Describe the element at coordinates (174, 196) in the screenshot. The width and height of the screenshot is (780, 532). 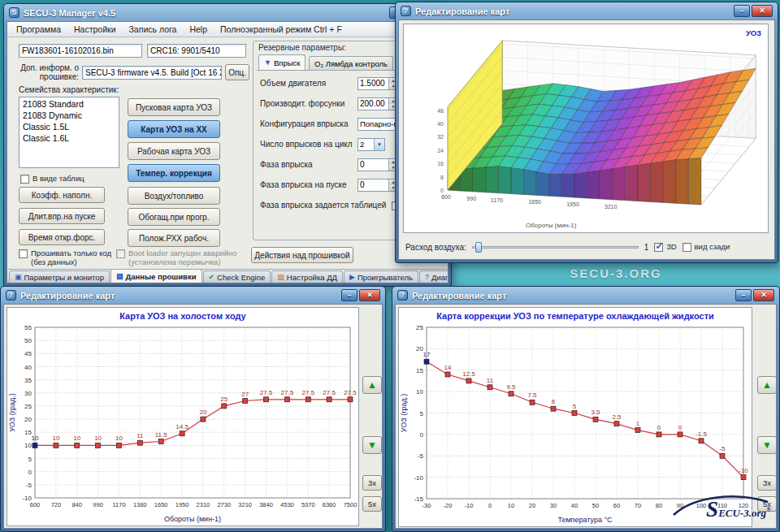
I see `air-fuel-button: Воздух/топливо` at that location.